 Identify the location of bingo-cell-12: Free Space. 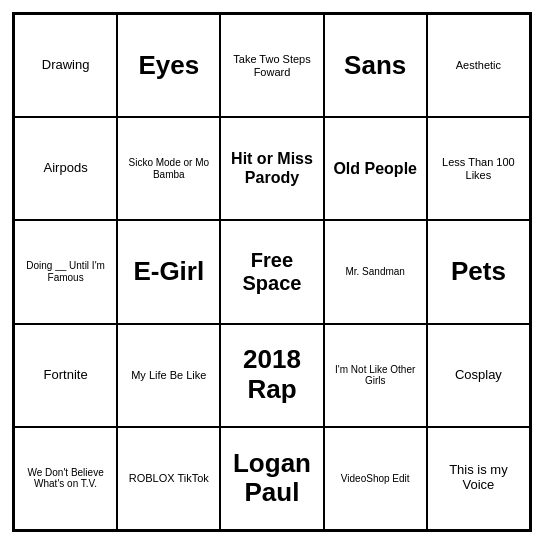
(272, 272).